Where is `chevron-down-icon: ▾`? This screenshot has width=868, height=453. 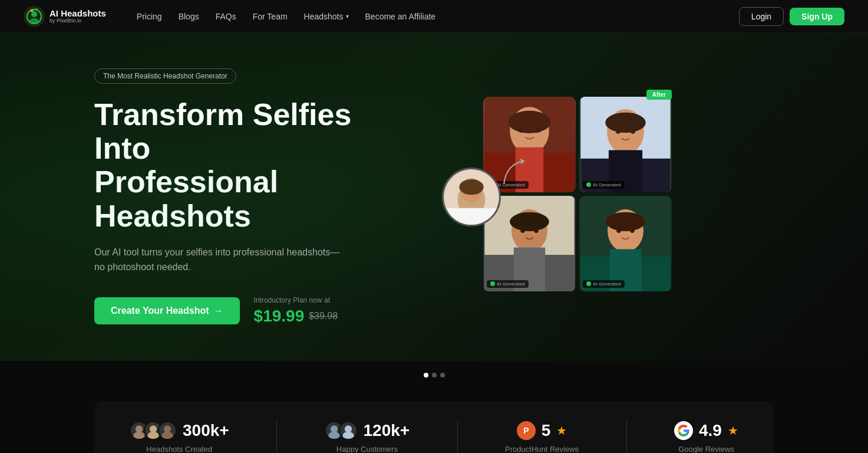 chevron-down-icon: ▾ is located at coordinates (348, 17).